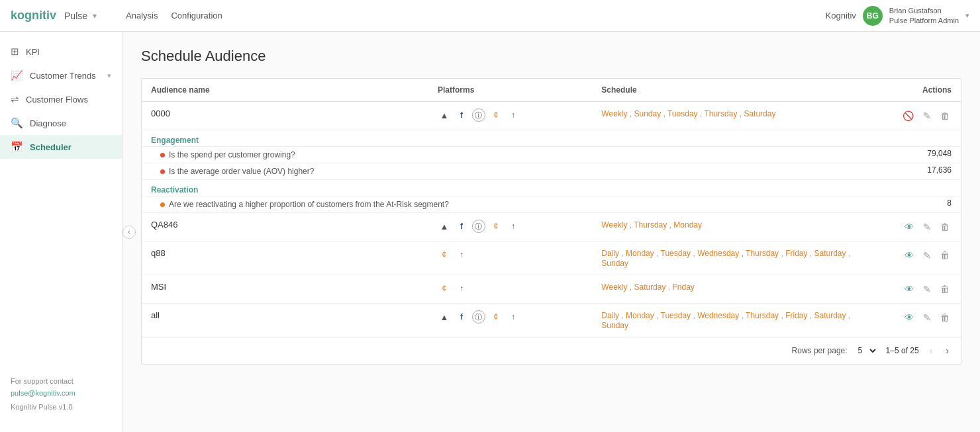 Image resolution: width=980 pixels, height=432 pixels. I want to click on next-page-button: ›, so click(947, 351).